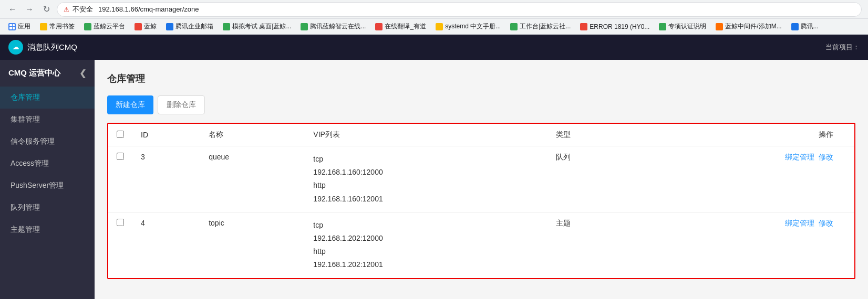 This screenshot has width=868, height=299. I want to click on address-bar: ⚠ 不安全 192.168.1.66/cmq-manager/zone, so click(459, 9).